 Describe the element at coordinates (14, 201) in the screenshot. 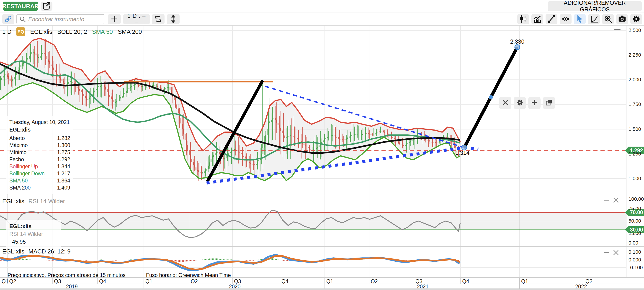

I see `rsi-symbol: EGL:xlis` at that location.